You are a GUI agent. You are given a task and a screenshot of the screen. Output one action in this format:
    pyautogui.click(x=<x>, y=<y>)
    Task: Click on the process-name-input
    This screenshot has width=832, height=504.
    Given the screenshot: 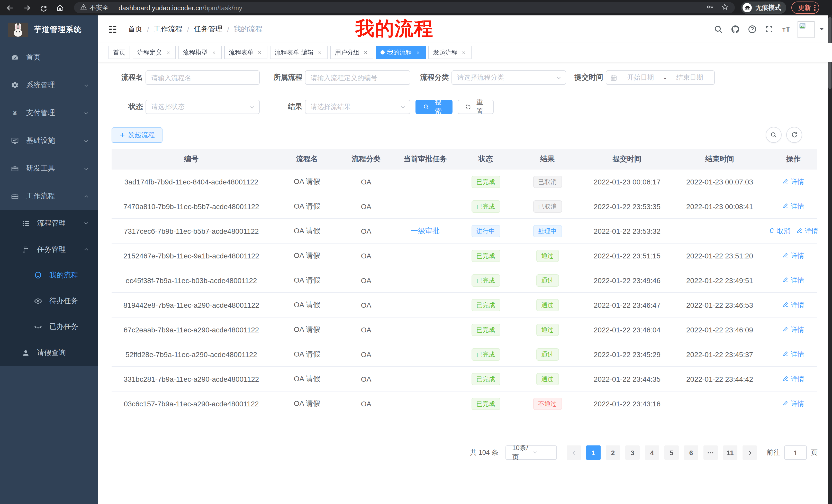 What is the action you would take?
    pyautogui.click(x=203, y=78)
    